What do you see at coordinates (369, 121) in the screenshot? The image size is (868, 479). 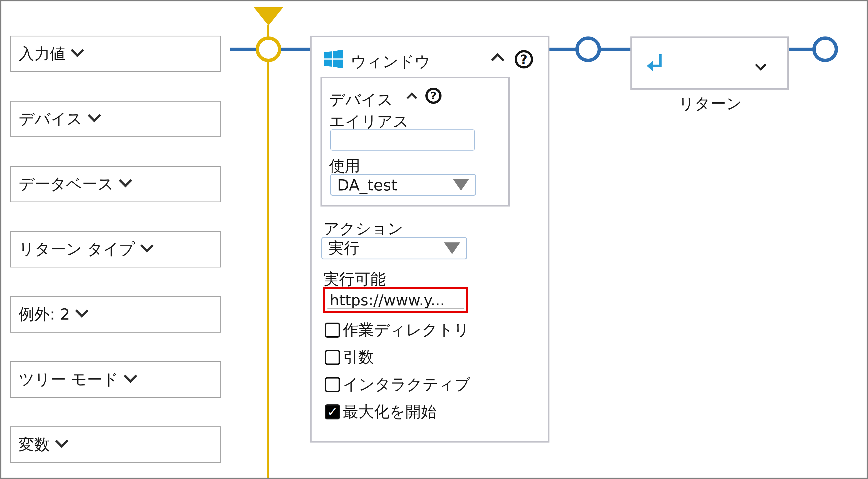 I see `alias-label: エイリアス` at bounding box center [369, 121].